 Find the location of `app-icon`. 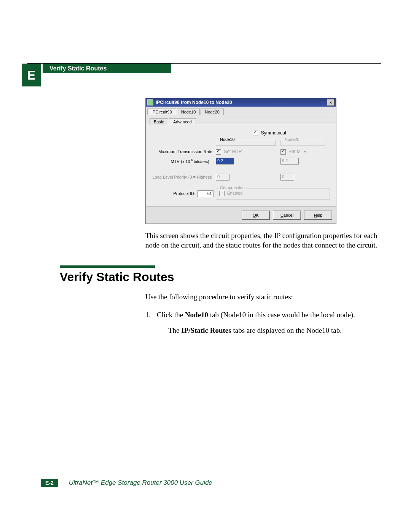

app-icon is located at coordinates (150, 102).